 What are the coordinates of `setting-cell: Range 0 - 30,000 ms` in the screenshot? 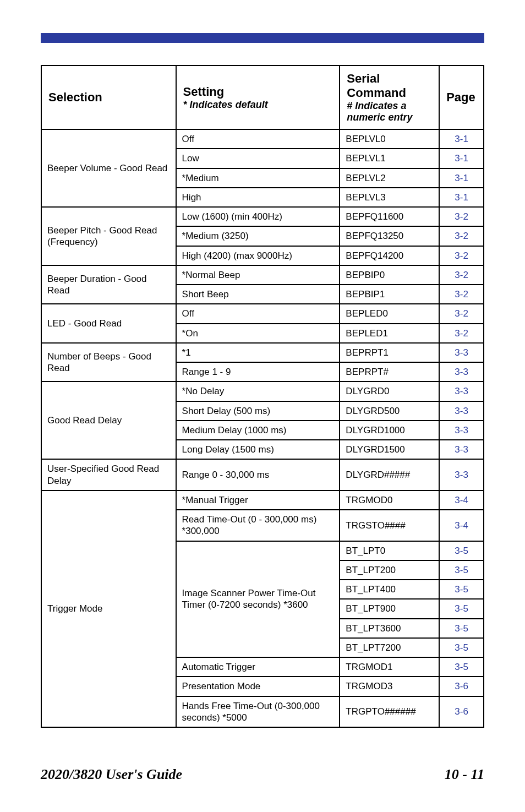 It's located at (258, 475).